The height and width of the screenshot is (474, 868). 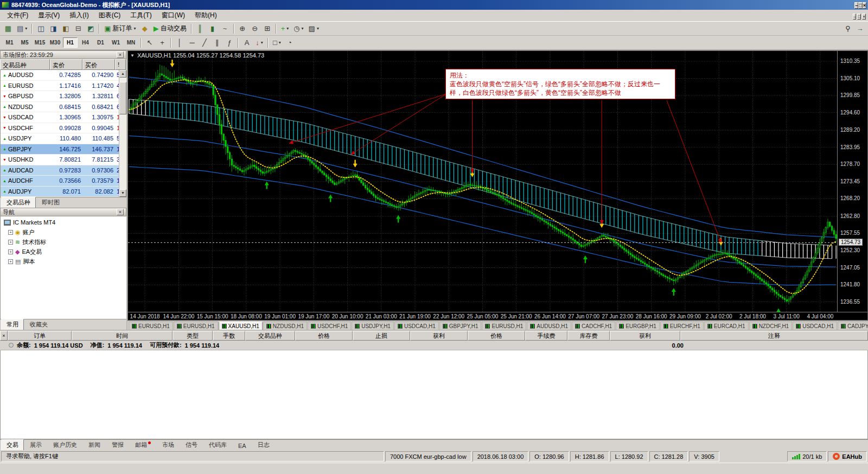 I want to click on chart-menu-icon: ▼, so click(x=132, y=55).